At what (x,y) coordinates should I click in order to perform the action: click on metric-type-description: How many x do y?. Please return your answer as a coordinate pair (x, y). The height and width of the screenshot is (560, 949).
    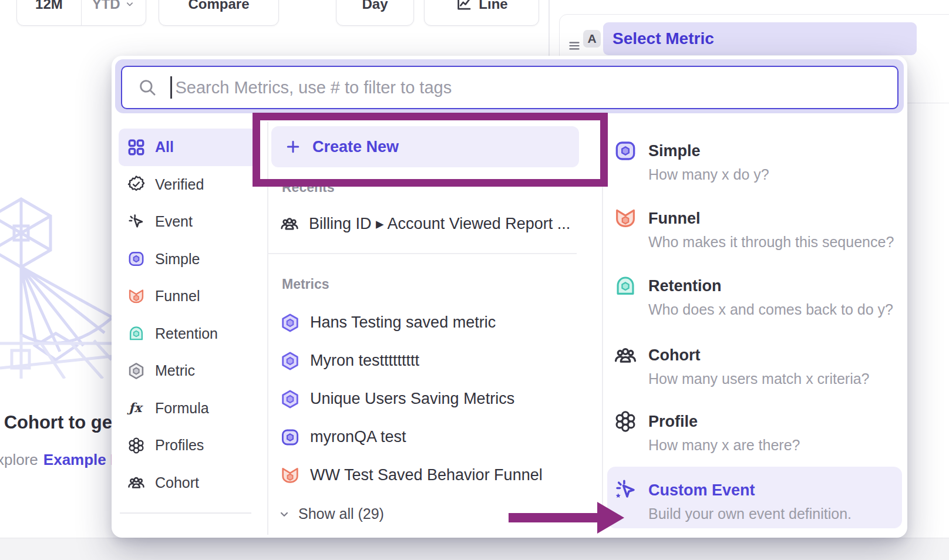
    Looking at the image, I should click on (775, 175).